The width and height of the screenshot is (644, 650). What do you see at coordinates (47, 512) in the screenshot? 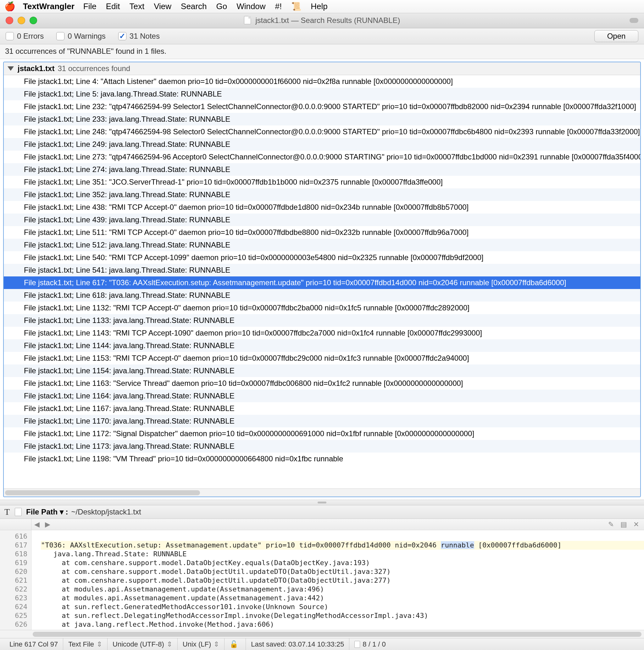
I see `pathbar-label: File Path ▾ :` at bounding box center [47, 512].